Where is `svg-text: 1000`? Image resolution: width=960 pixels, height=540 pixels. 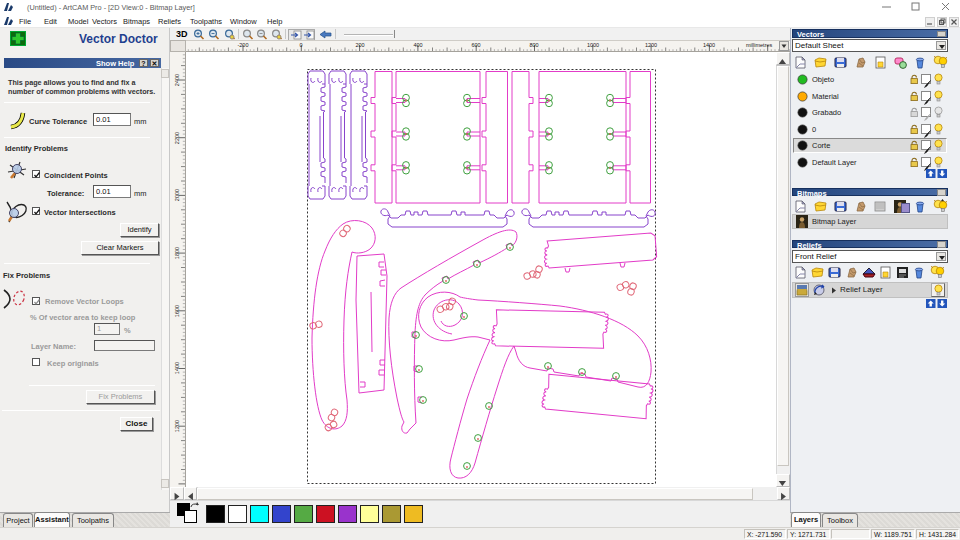
svg-text: 1000 is located at coordinates (593, 45).